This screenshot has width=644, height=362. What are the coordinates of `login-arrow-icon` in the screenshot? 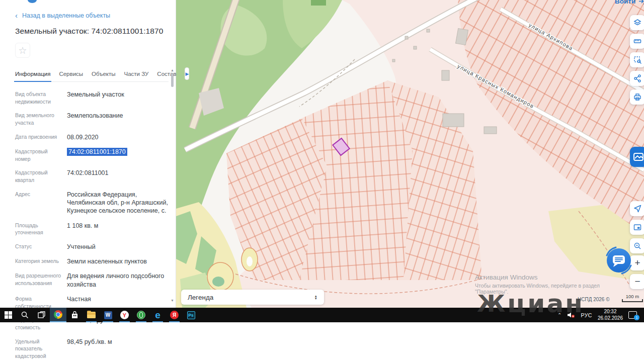 It's located at (641, 2).